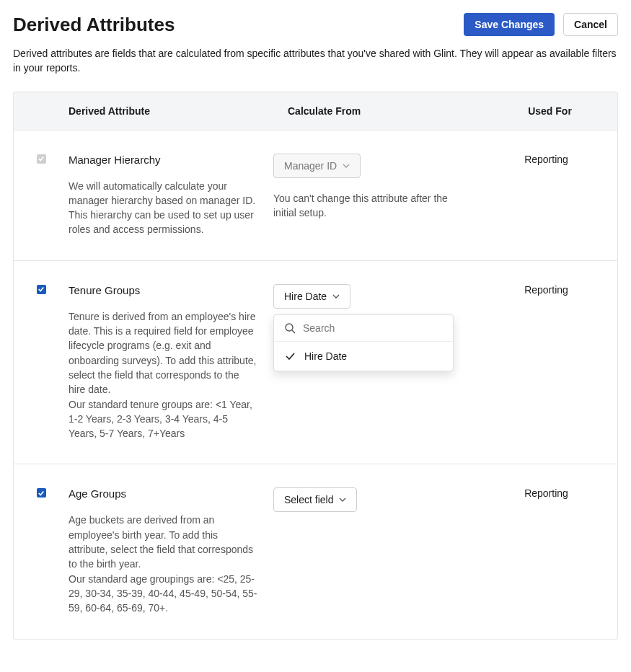  Describe the element at coordinates (42, 159) in the screenshot. I see `checkbox-manager-hierarchy` at that location.